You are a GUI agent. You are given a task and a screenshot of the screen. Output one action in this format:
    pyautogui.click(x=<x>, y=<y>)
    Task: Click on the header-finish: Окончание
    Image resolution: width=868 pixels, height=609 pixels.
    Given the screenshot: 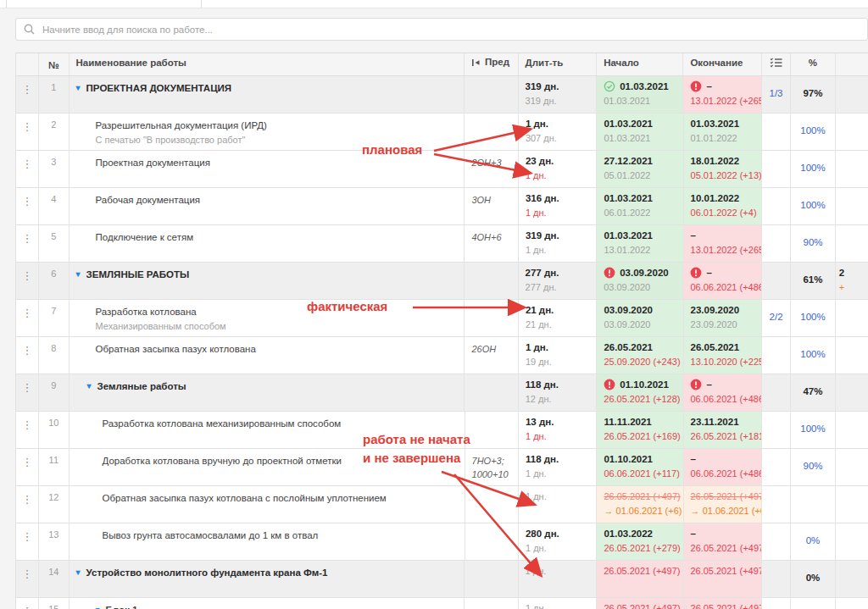 What is the action you would take?
    pyautogui.click(x=722, y=64)
    